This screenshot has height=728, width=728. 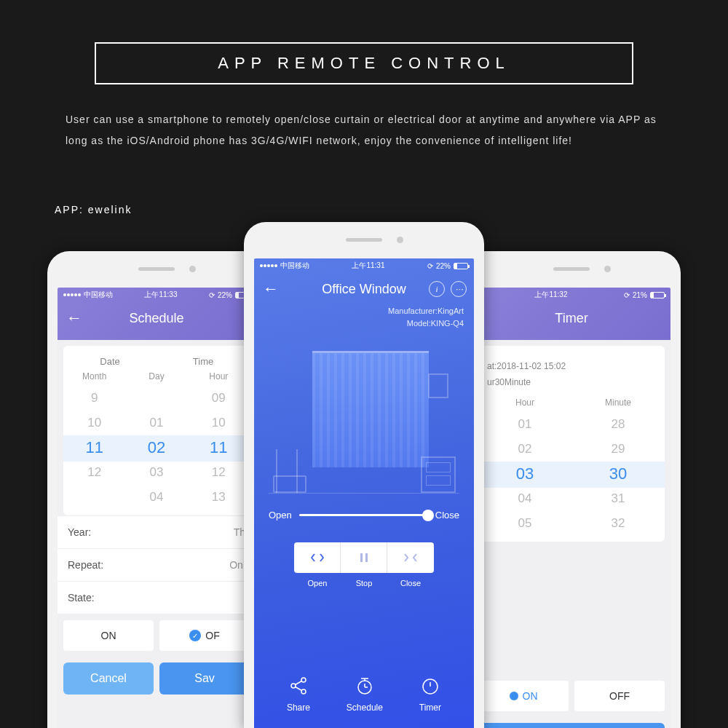 I want to click on slider-close-label: Close, so click(x=447, y=515).